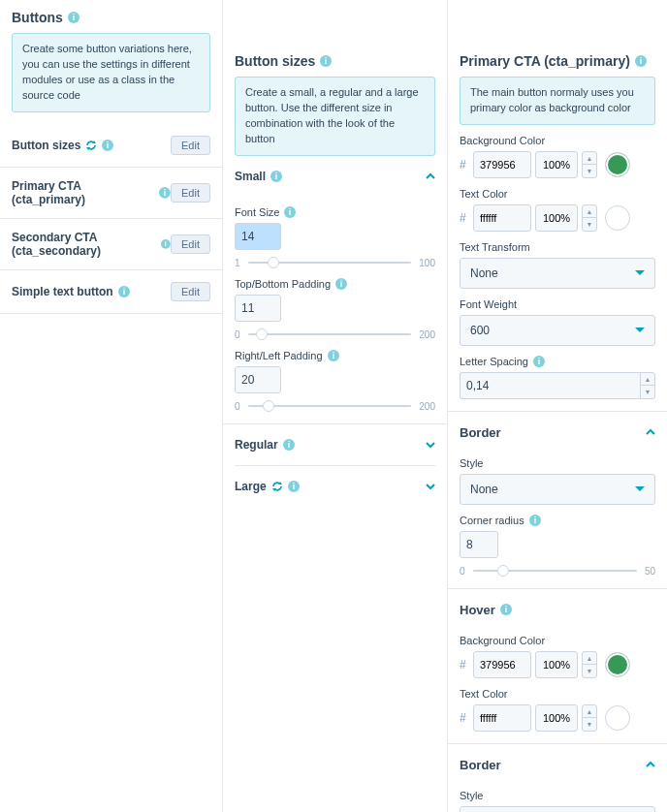 This screenshot has width=667, height=812. Describe the element at coordinates (111, 194) in the screenshot. I see `list-item-primary-cta: Primary CTA (cta_primary) i Edit` at that location.